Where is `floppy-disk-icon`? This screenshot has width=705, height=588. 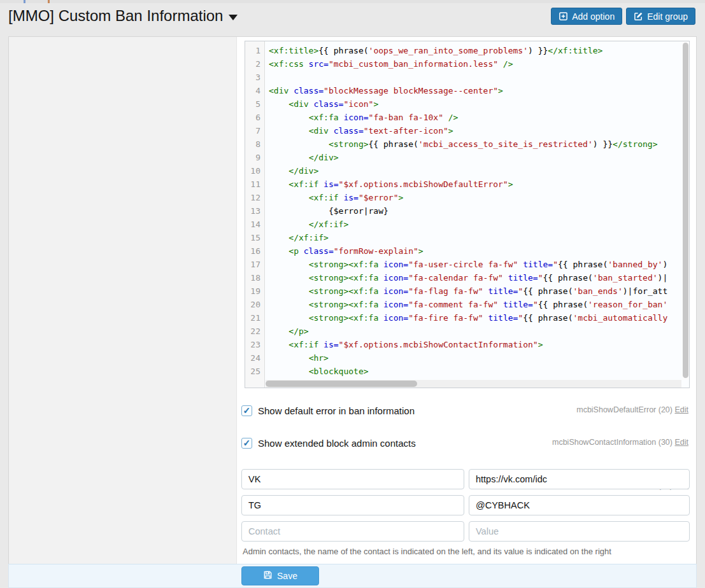 floppy-disk-icon is located at coordinates (267, 576).